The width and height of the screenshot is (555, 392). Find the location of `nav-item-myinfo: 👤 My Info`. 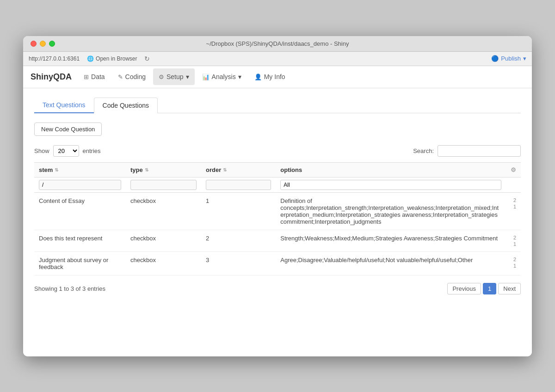

nav-item-myinfo: 👤 My Info is located at coordinates (270, 77).